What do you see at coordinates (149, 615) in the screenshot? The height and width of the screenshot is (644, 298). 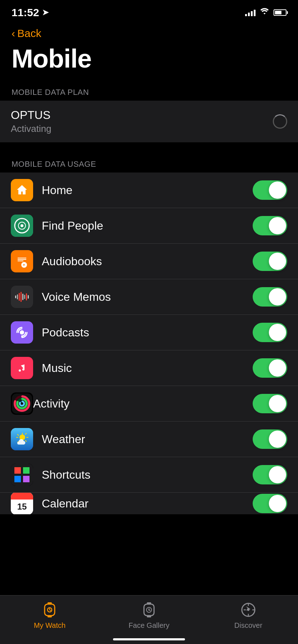 I see `tab-face-gallery: Face Gallery` at bounding box center [149, 615].